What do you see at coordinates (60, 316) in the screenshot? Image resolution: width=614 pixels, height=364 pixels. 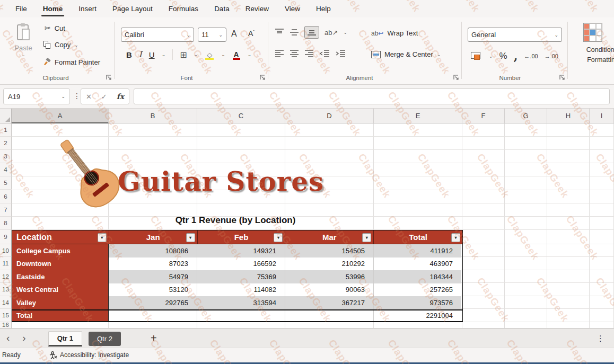 I see `location-cell: Total` at bounding box center [60, 316].